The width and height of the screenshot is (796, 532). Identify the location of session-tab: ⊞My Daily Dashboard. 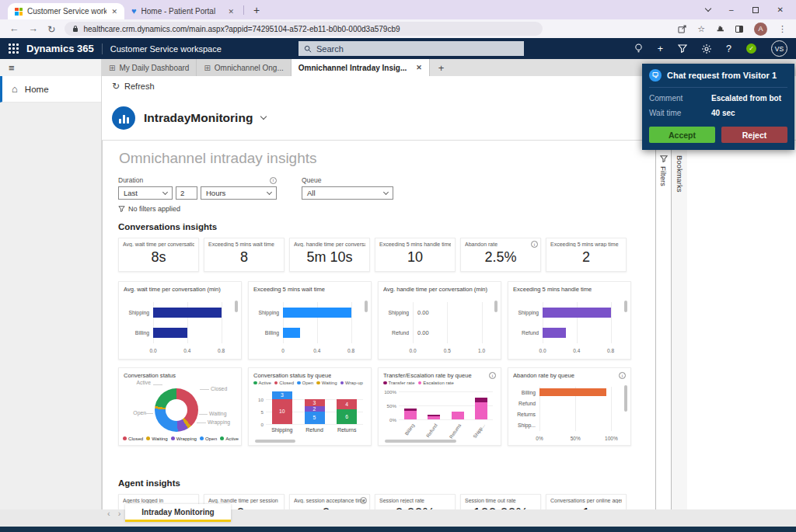
(149, 68).